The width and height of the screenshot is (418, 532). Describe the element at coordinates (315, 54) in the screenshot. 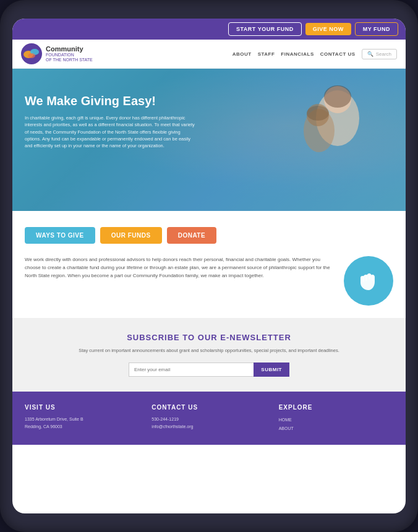

I see `nav-links: ABOUT STAFF FINANCIALS CONTACT US 🔍 Sear…` at that location.